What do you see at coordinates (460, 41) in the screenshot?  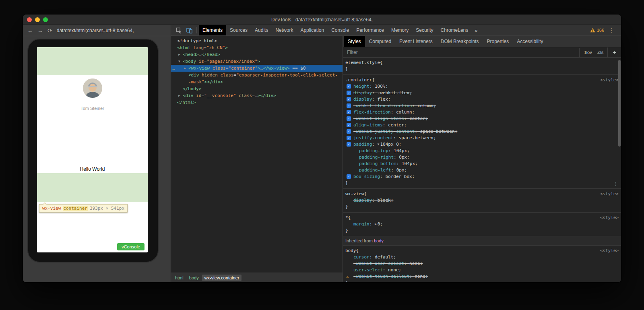 I see `sidebar-tab-dom-breakpoints: DOM Breakpoints` at bounding box center [460, 41].